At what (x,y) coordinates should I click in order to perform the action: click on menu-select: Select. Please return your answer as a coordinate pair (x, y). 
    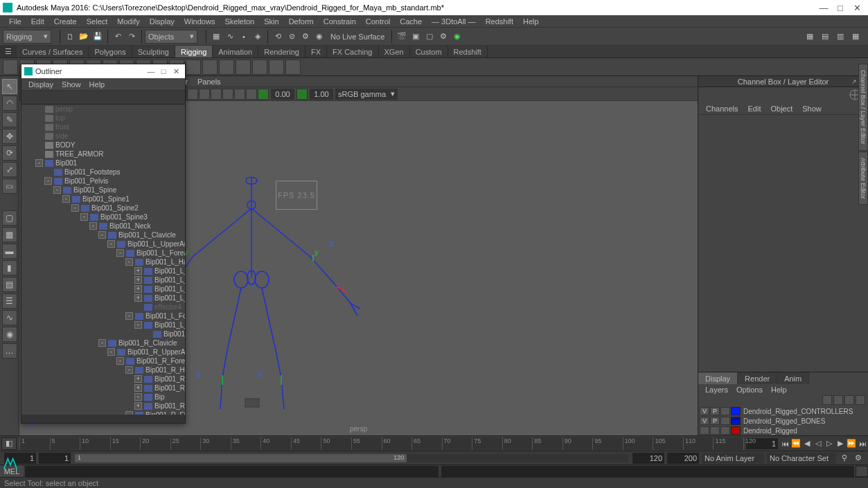
    Looking at the image, I should click on (97, 21).